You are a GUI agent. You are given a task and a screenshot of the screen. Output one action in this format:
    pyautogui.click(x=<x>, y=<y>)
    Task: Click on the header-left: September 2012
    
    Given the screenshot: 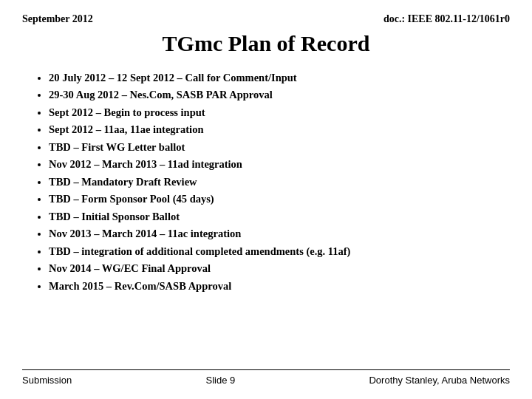 What is the action you would take?
    pyautogui.click(x=58, y=19)
    